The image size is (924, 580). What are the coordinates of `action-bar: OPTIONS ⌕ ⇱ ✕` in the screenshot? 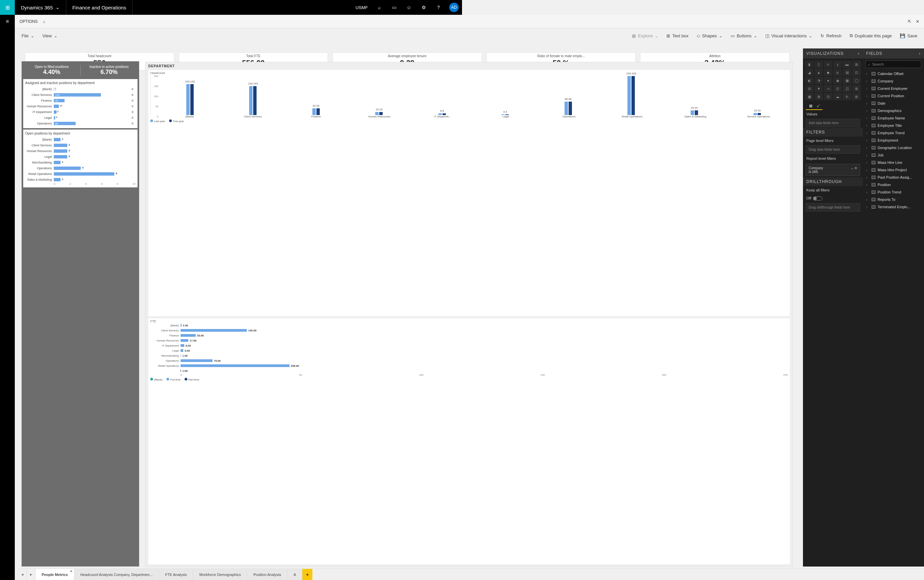 It's located at (238, 21).